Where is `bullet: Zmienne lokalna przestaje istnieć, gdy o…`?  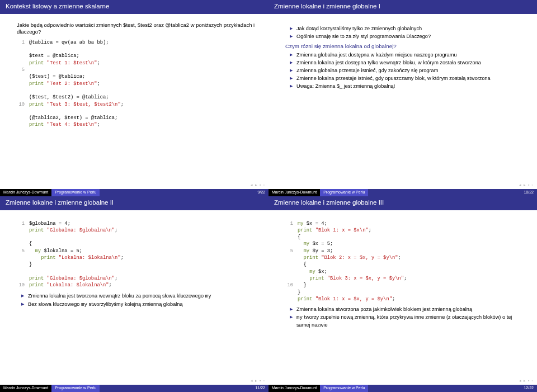 bullet: Zmienne lokalna przestaje istnieć, gdy o… is located at coordinates (408, 78).